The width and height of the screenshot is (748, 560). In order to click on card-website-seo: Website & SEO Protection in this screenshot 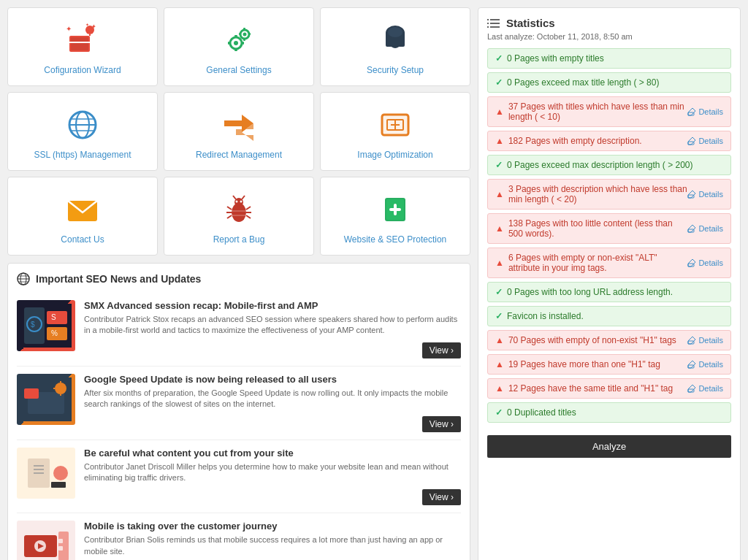, I will do `click(395, 216)`.